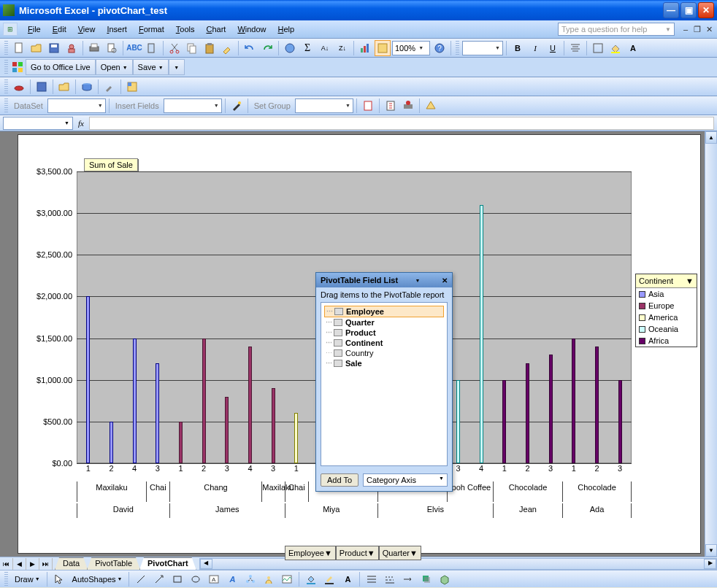 This screenshot has width=717, height=588. Describe the element at coordinates (310, 553) in the screenshot. I see `drop-field-employee: Employee▼` at that location.